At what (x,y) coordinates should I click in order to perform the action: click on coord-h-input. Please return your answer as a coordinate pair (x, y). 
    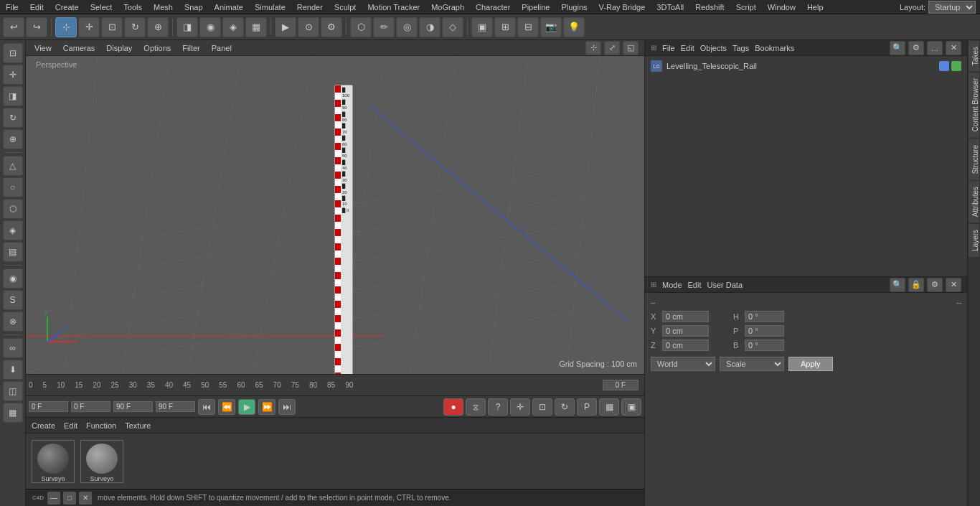
    Looking at the image, I should click on (765, 317).